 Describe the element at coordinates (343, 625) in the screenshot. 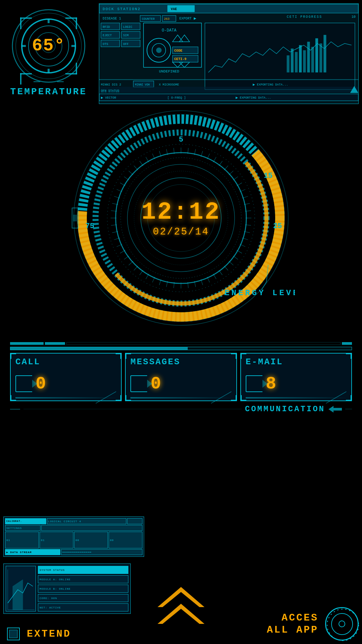

I see `ring-ticks` at that location.